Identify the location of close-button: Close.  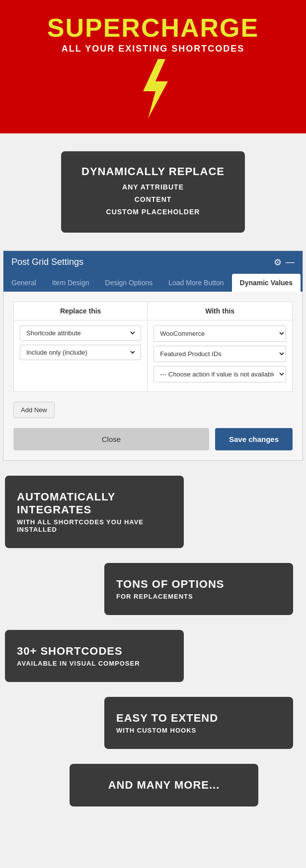
(111, 439).